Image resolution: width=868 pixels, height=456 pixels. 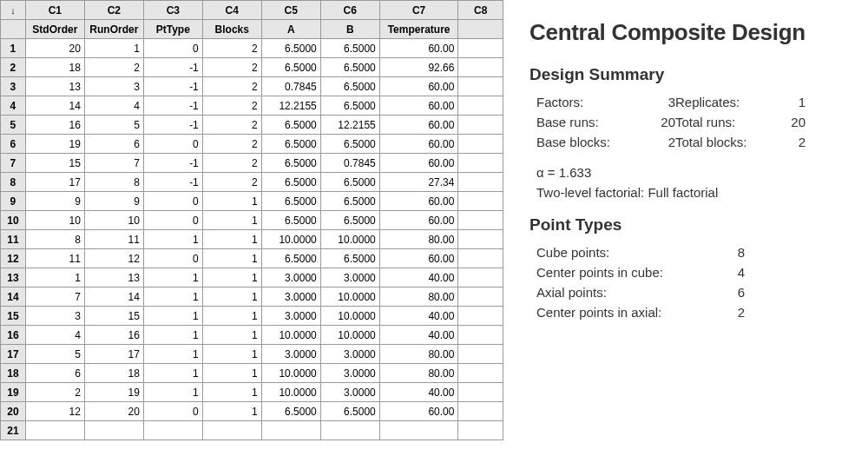 What do you see at coordinates (14, 354) in the screenshot?
I see `row-header: 17` at bounding box center [14, 354].